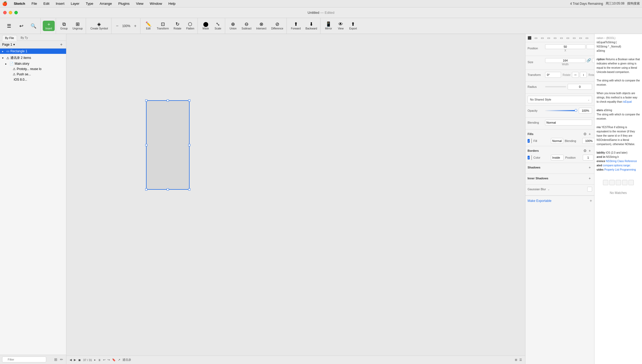  Describe the element at coordinates (75, 4) in the screenshot. I see `menu-layer: Layer` at that location.